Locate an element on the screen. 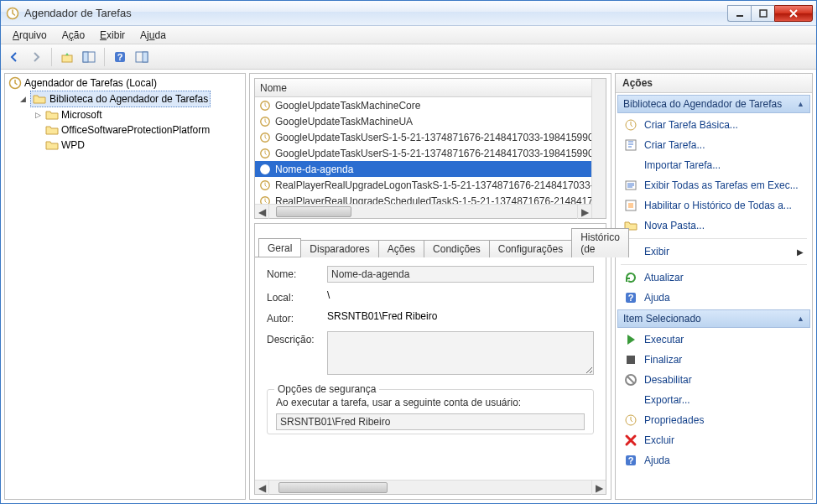 This screenshot has width=817, height=504. task-name: Nome-da-agenda is located at coordinates (314, 169).